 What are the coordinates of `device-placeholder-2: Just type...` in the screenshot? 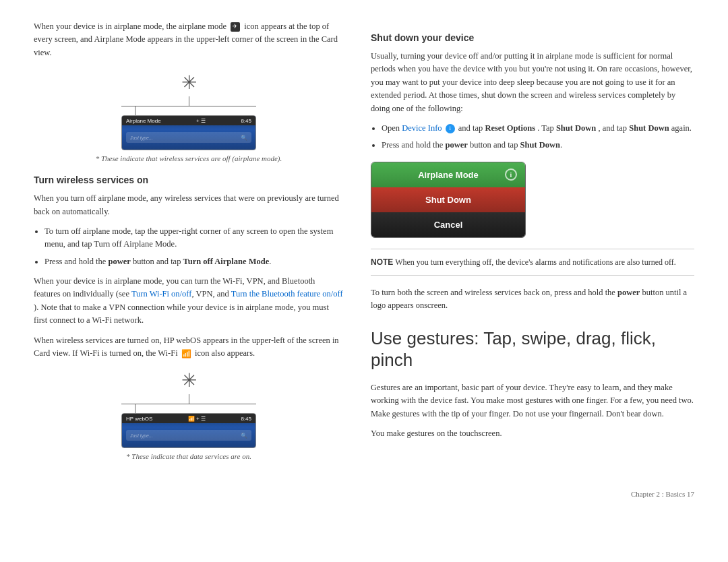 It's located at (142, 435).